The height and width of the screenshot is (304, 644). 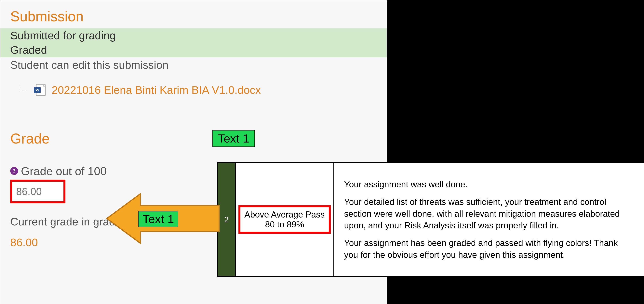 I want to click on submission-file-row: W 20221016 Elena Binti Karim BIA V1.0.do…, so click(x=194, y=90).